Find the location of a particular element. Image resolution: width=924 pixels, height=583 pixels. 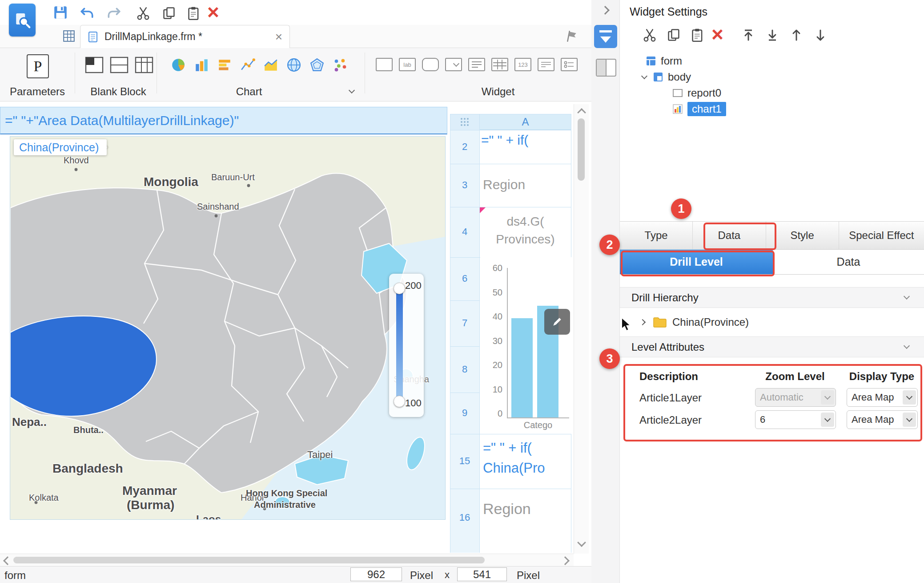

tab-special-effect: Special Effect is located at coordinates (881, 235).